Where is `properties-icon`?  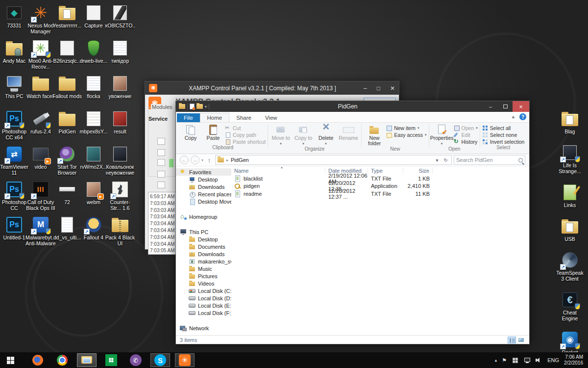 properties-icon is located at coordinates (192, 106).